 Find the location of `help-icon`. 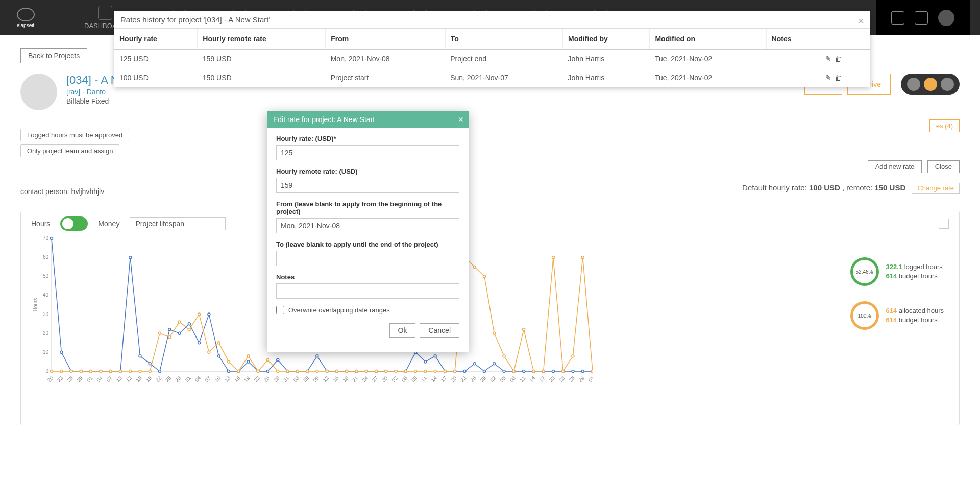

help-icon is located at coordinates (921, 18).